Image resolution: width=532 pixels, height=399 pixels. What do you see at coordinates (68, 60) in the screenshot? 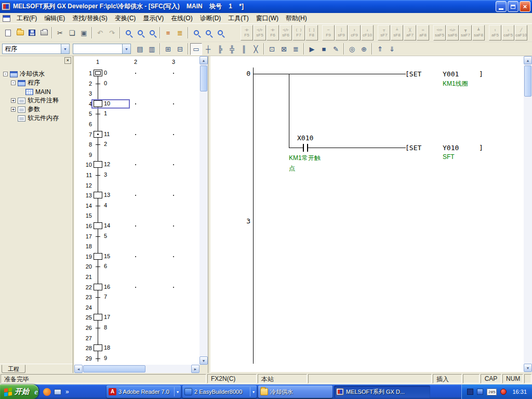
I see `panel-close-icon: ×` at bounding box center [68, 60].